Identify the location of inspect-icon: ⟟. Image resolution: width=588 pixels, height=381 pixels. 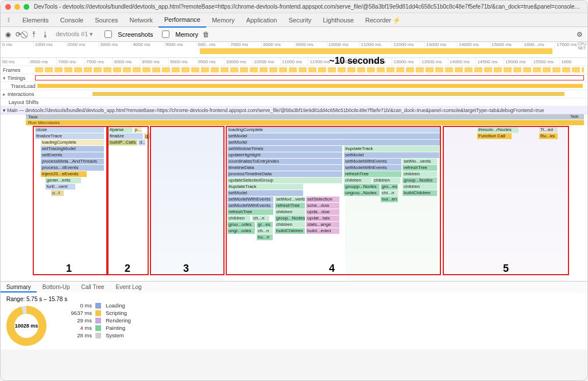
(9, 20).